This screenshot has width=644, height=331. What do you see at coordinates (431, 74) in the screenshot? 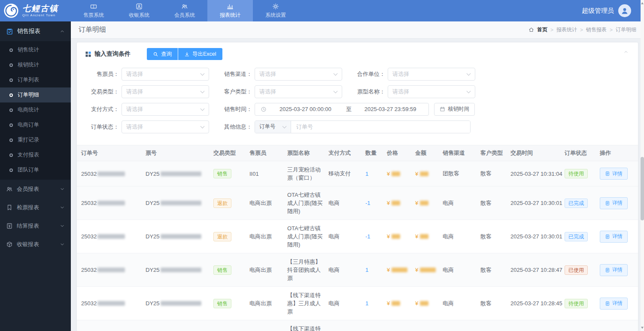
I see `partner-select: 请选择` at bounding box center [431, 74].